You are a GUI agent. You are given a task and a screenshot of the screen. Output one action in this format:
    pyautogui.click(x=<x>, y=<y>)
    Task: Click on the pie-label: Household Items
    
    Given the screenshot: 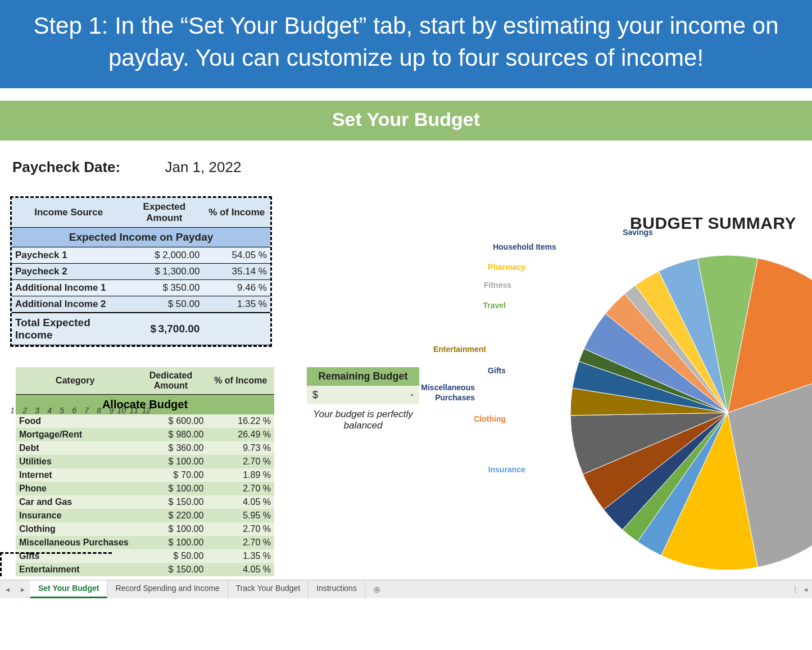 What is the action you would take?
    pyautogui.click(x=525, y=247)
    